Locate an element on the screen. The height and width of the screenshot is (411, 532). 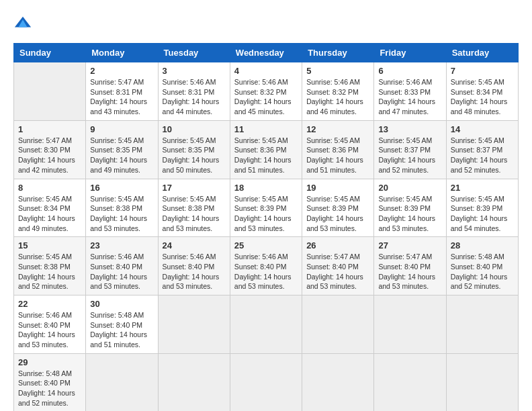
header-cell-tuesday: Tuesday is located at coordinates (193, 53).